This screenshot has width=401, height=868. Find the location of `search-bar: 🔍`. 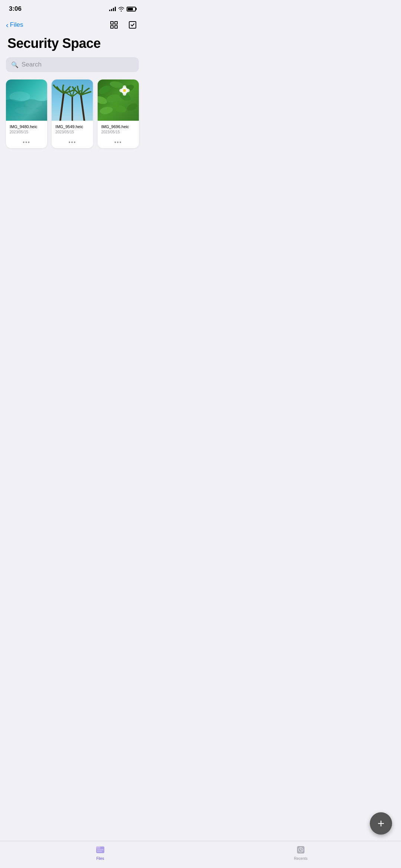

search-bar: 🔍 is located at coordinates (72, 65).